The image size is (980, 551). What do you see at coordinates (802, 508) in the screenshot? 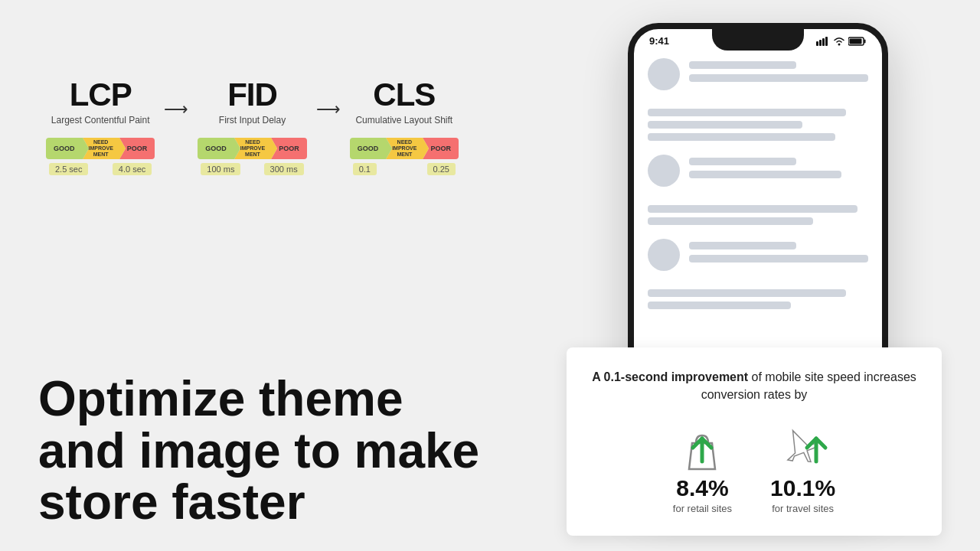
I see `travel-label: for travel sites` at bounding box center [802, 508].